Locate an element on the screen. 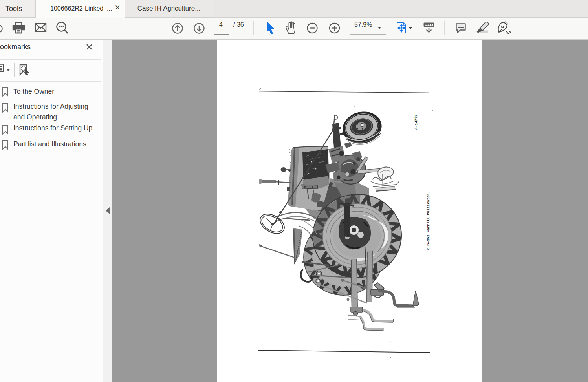 The width and height of the screenshot is (588, 382). svg-text: A-14772 is located at coordinates (416, 122).